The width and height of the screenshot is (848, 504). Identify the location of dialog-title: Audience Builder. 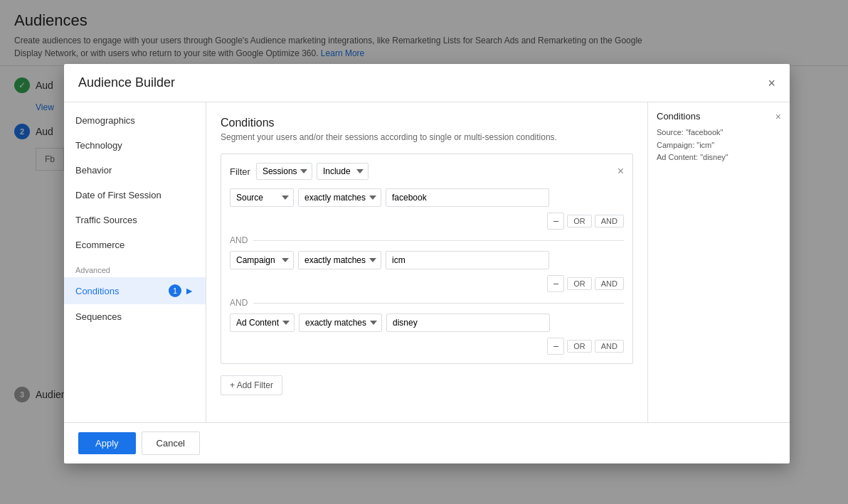
(127, 82).